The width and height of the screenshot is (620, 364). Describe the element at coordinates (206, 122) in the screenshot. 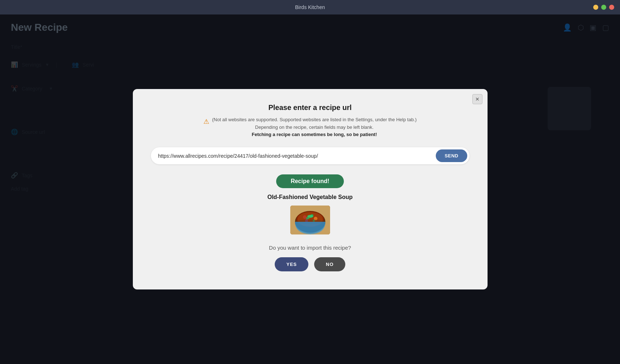

I see `warning-icon: ⚠` at that location.